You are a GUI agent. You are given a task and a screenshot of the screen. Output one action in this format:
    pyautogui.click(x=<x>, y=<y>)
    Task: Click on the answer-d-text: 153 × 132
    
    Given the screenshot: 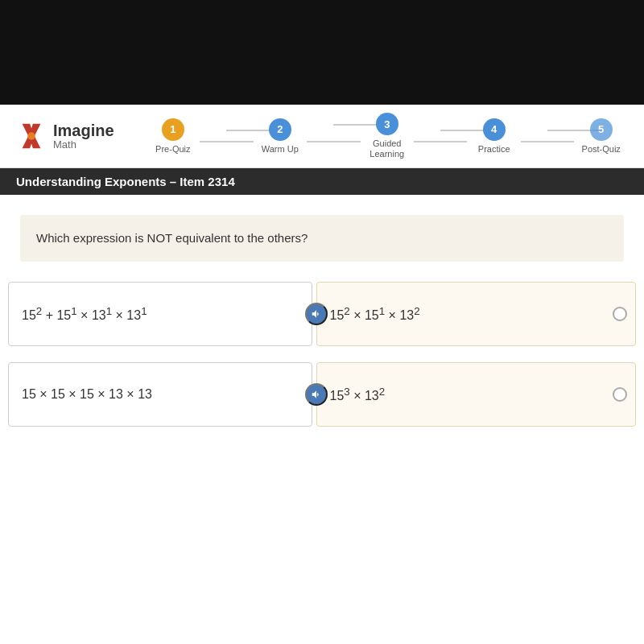 What is the action you would take?
    pyautogui.click(x=357, y=394)
    